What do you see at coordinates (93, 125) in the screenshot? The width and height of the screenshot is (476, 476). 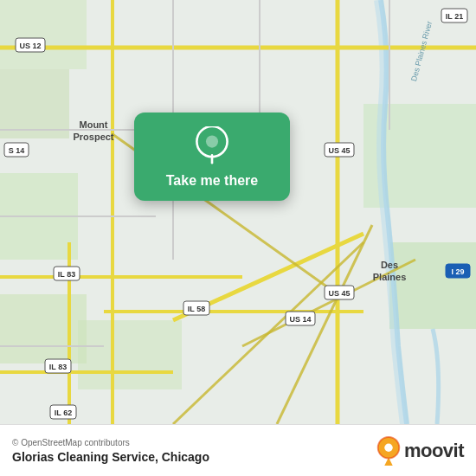 I see `svg-text: Mount` at bounding box center [93, 125].